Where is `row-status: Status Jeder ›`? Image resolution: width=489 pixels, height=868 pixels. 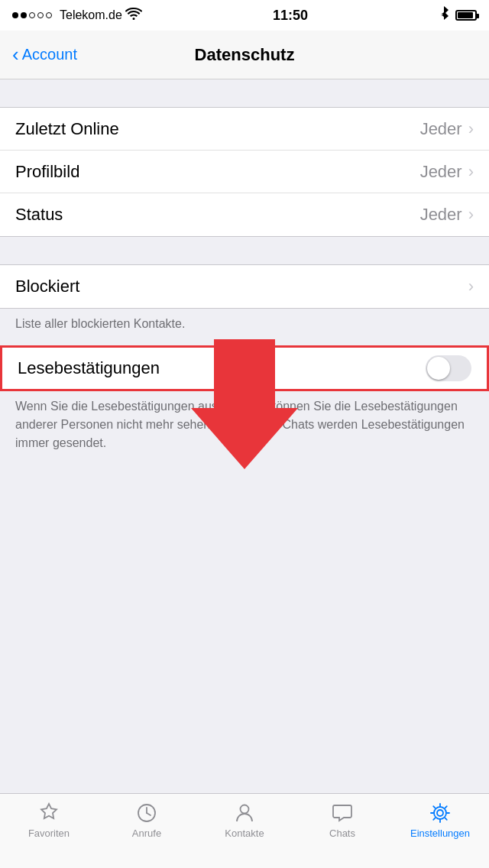
row-status: Status Jeder › is located at coordinates (244, 215).